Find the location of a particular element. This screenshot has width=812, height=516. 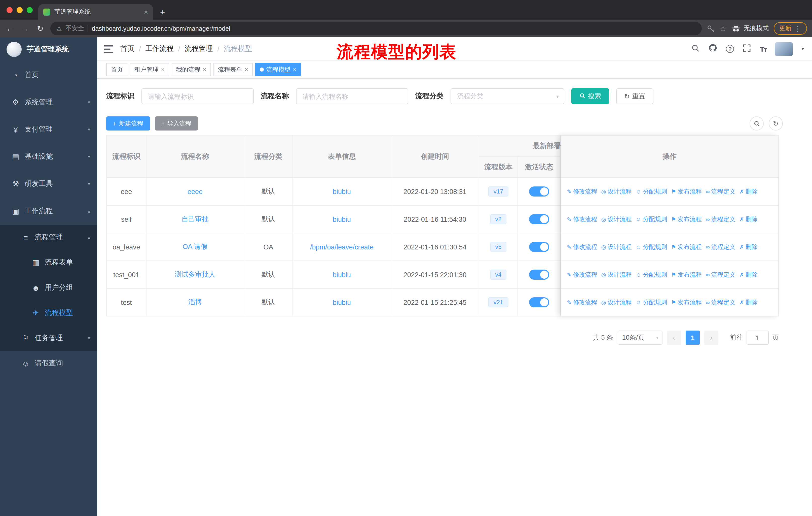

tag-process-form: 流程表单 × is located at coordinates (233, 70).